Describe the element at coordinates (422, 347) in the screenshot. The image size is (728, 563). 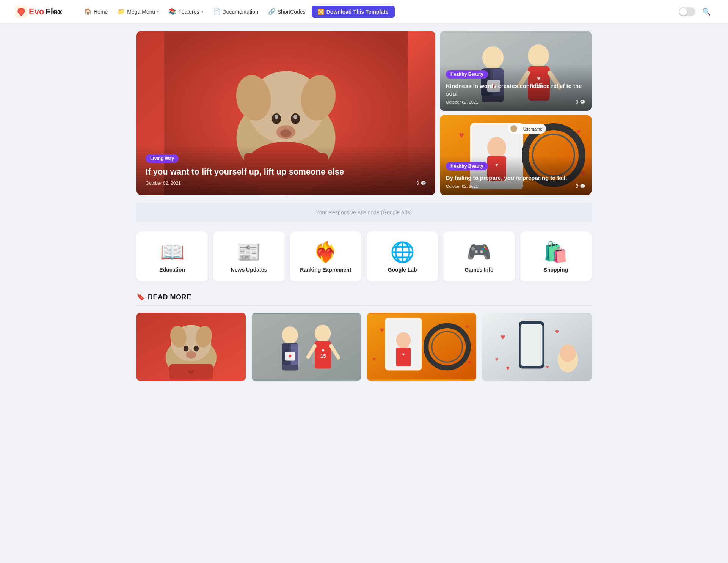
I see `article-card-3: ♥ ♥ ♥ ♥ ♥` at that location.